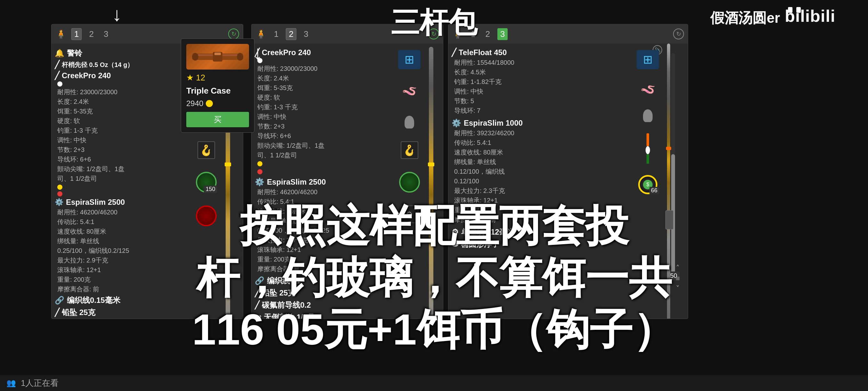 This screenshot has height=391, width=868. What do you see at coordinates (104, 65) in the screenshot?
I see `section-tip-weight: ╱ 杆梢先径 0.5 Oz（14 g）` at bounding box center [104, 65].